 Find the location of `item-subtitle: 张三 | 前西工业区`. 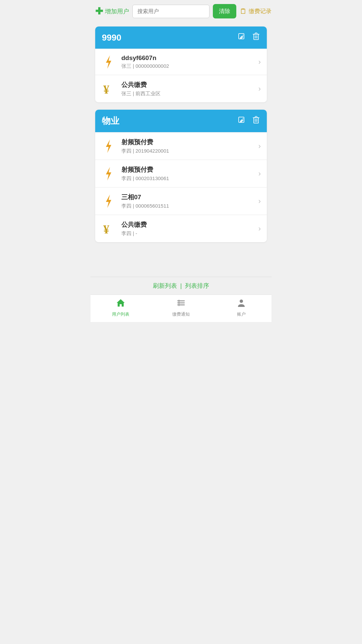

item-subtitle: 张三 | 前西工业区 is located at coordinates (187, 94).